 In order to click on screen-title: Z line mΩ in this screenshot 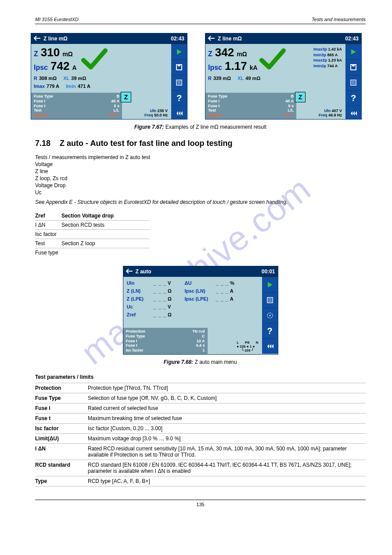, I will do `click(230, 39)`.